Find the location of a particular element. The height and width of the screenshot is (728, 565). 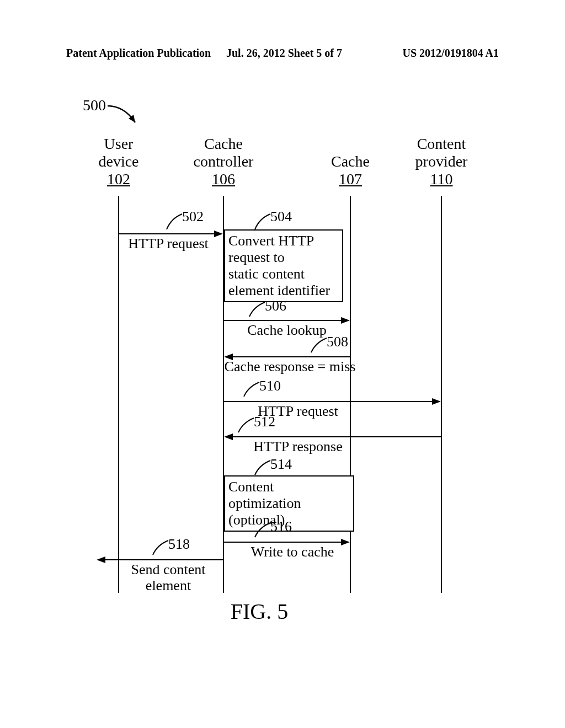

lifeline-name: Cache controller is located at coordinates (223, 153).